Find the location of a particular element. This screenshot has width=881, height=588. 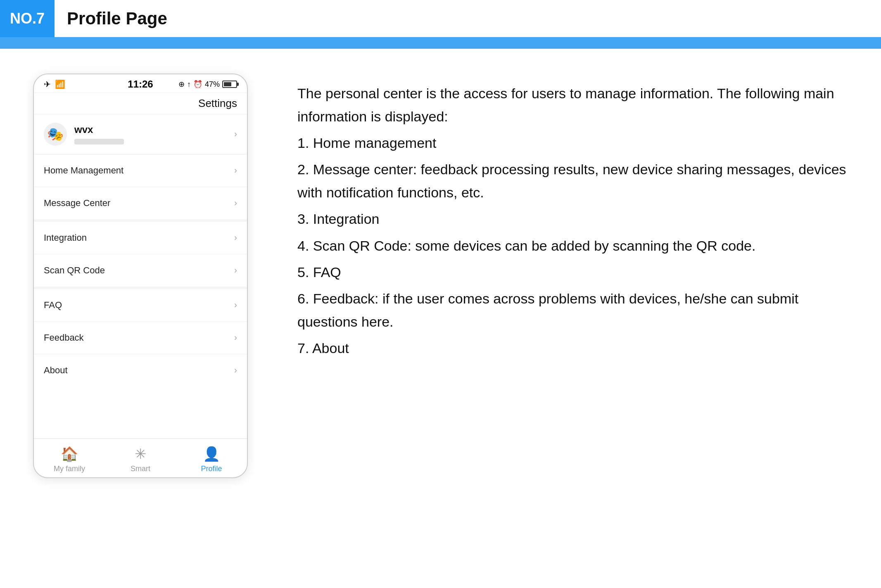

about-label: About is located at coordinates (56, 370).